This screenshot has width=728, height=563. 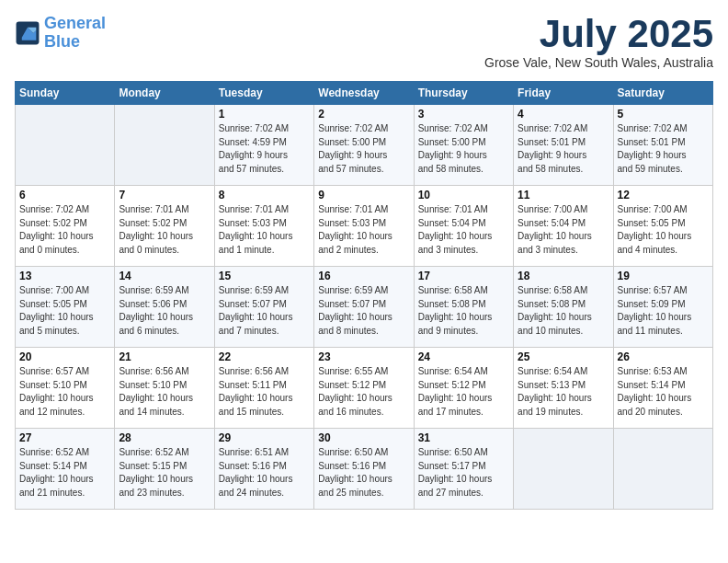 I want to click on day-cell: 12Sunrise: 7:00 AM Sunset: 5:05 PM Dayli…, so click(x=663, y=226).